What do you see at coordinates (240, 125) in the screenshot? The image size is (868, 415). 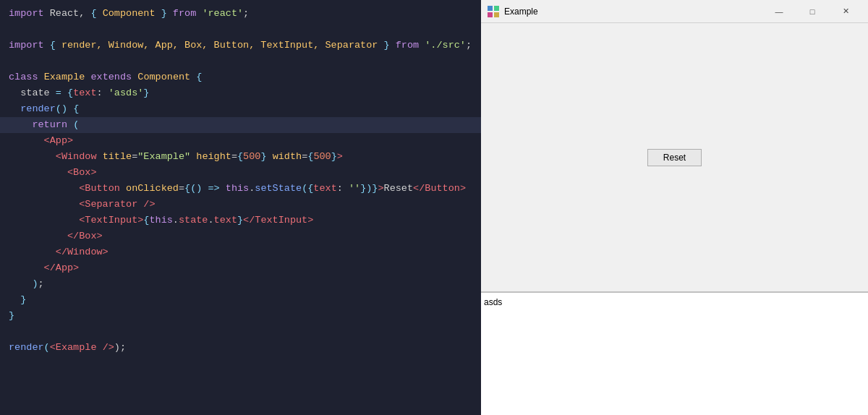 I see `code-line-8: return (` at bounding box center [240, 125].